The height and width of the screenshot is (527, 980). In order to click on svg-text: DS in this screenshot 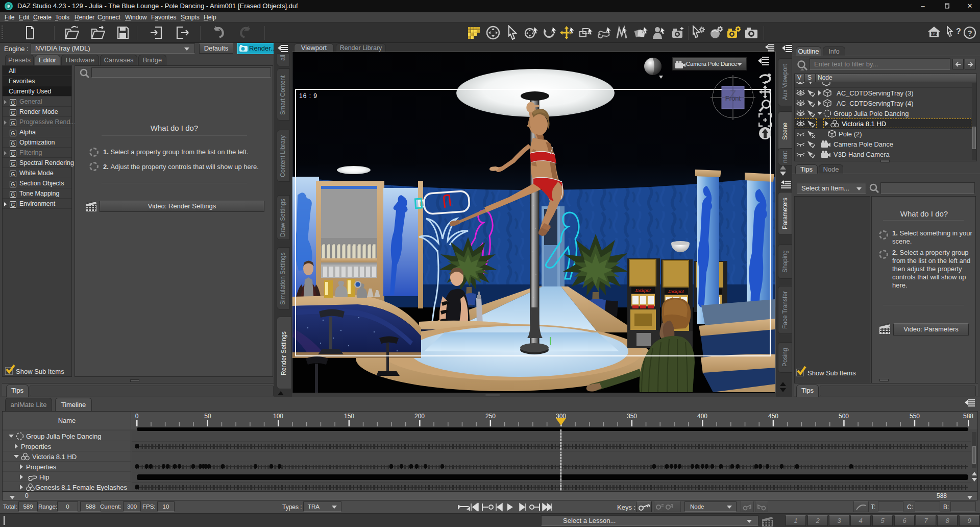, I will do `click(934, 34)`.